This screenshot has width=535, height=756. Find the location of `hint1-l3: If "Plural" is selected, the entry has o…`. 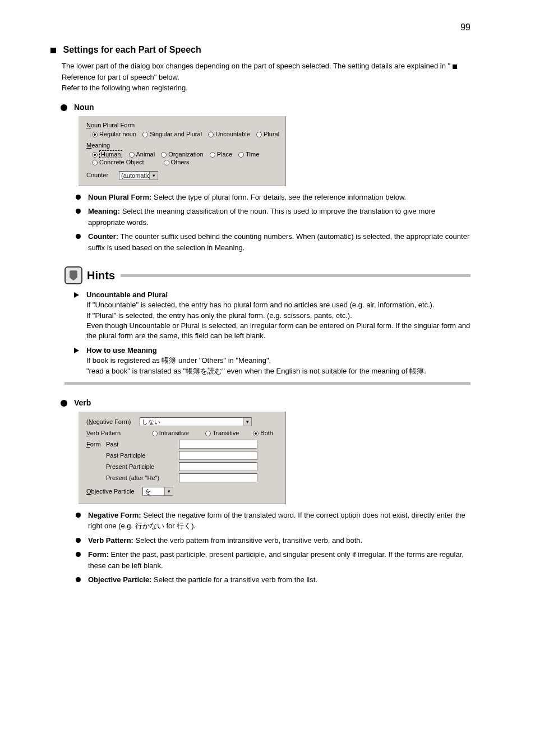

hint1-l3: If "Plural" is selected, the entry has o… is located at coordinates (219, 315).